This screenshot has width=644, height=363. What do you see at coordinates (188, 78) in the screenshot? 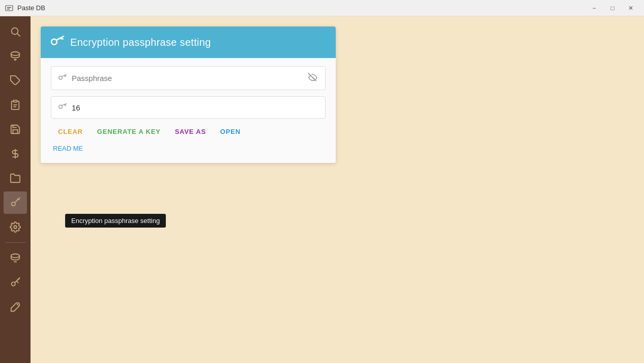
I see `passphrase-input-group` at bounding box center [188, 78].